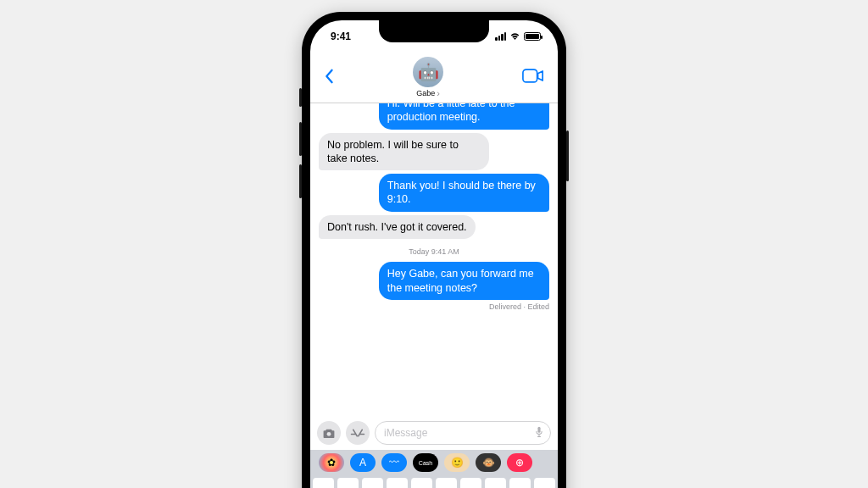 The image size is (868, 488). I want to click on input-toolbar: iMessage, so click(434, 434).